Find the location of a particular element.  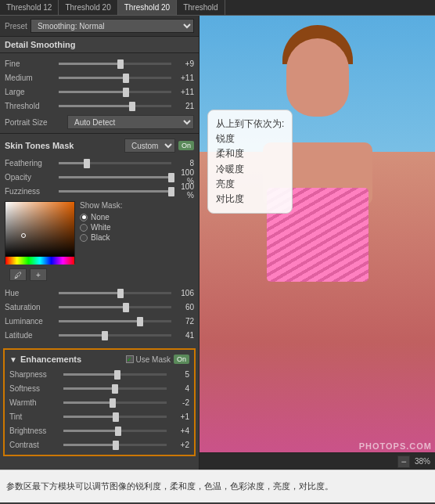

zoom-minus-btn: − is located at coordinates (404, 462).